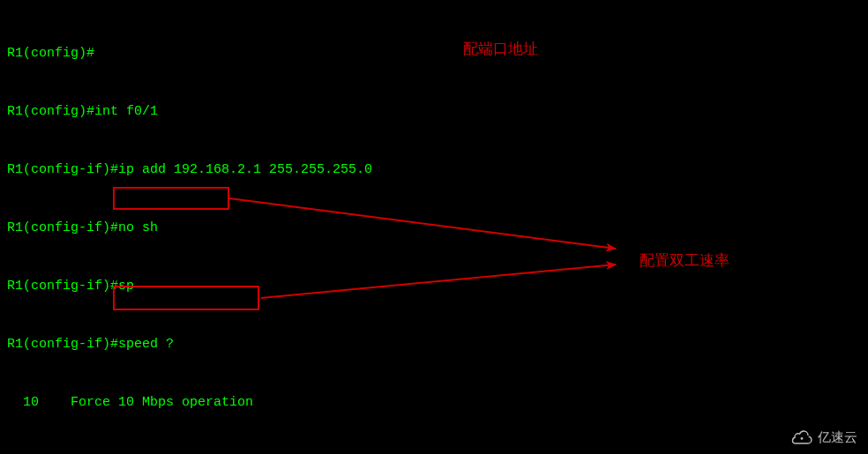 Image resolution: width=868 pixels, height=454 pixels. Describe the element at coordinates (434, 54) in the screenshot. I see `terminal-line: R1(config)#` at that location.